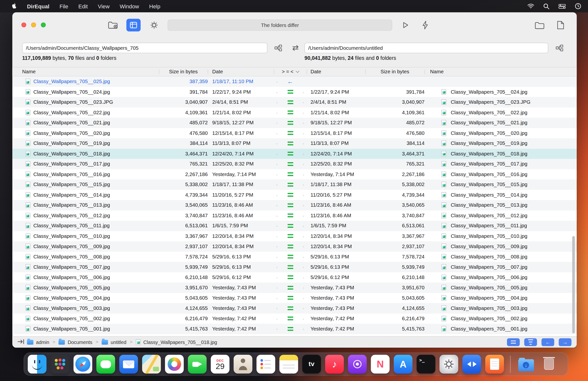 This screenshot has width=588, height=381. Describe the element at coordinates (83, 364) in the screenshot. I see `dock-safari-icon` at that location.